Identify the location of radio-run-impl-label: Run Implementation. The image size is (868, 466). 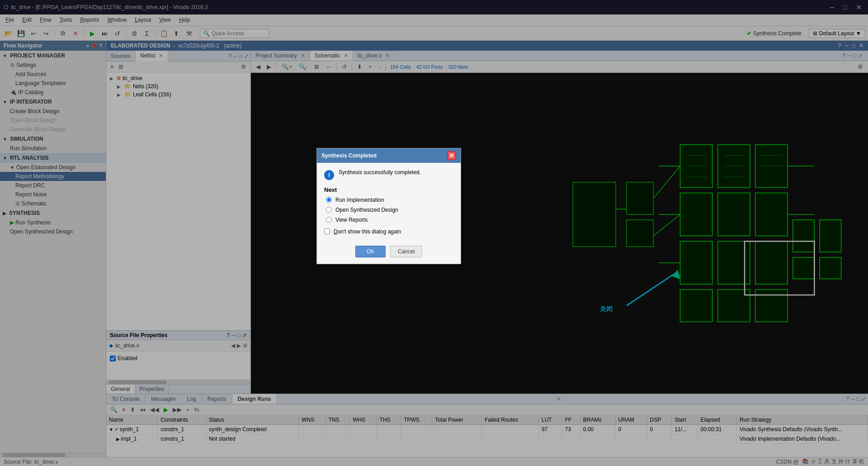
(360, 200).